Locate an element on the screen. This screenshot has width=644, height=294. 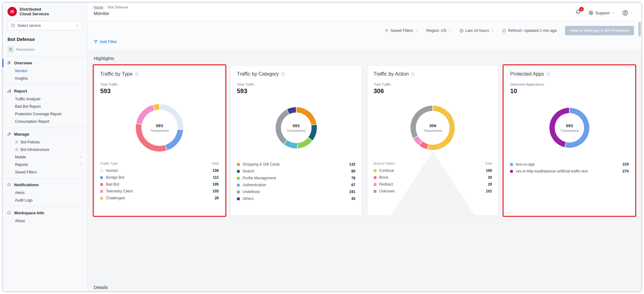
scrollbar is located at coordinates (640, 156).